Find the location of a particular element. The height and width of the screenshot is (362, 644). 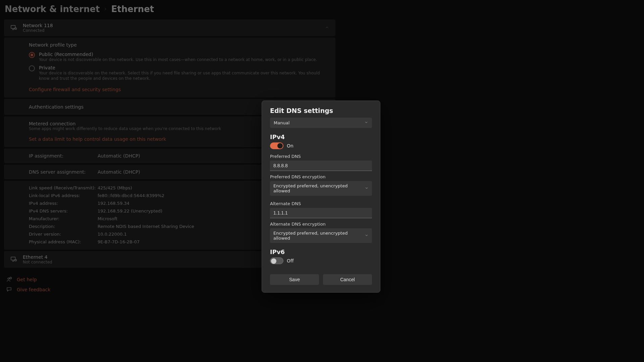

preferred-dns-encryption-label: Preferred DNS encryption is located at coordinates (321, 177).